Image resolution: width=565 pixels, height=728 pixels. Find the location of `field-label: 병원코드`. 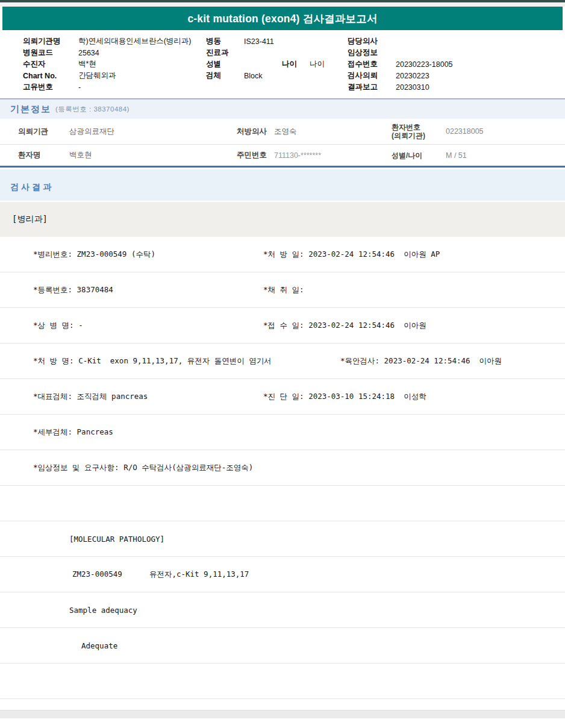

field-label: 병원코드 is located at coordinates (51, 53).